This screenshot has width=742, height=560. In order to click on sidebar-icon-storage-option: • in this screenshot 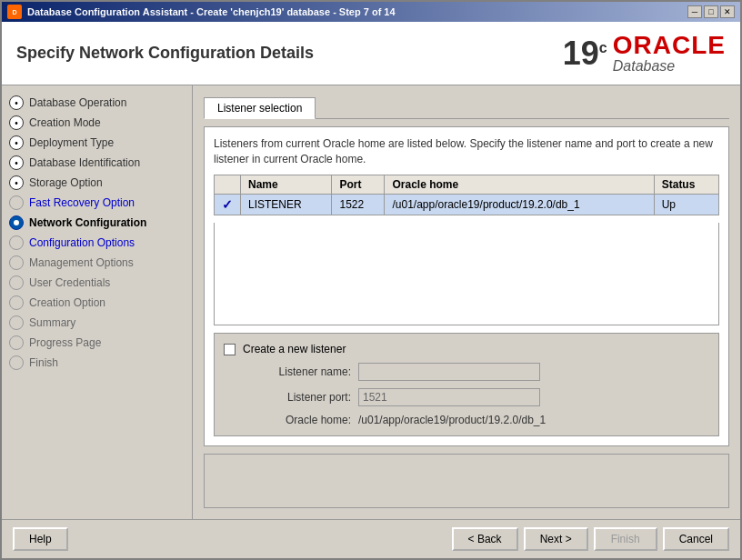, I will do `click(16, 183)`.